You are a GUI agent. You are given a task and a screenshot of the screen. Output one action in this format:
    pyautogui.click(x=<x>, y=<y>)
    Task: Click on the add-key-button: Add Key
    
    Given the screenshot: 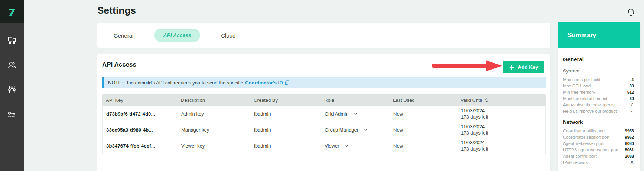 What is the action you would take?
    pyautogui.click(x=524, y=67)
    